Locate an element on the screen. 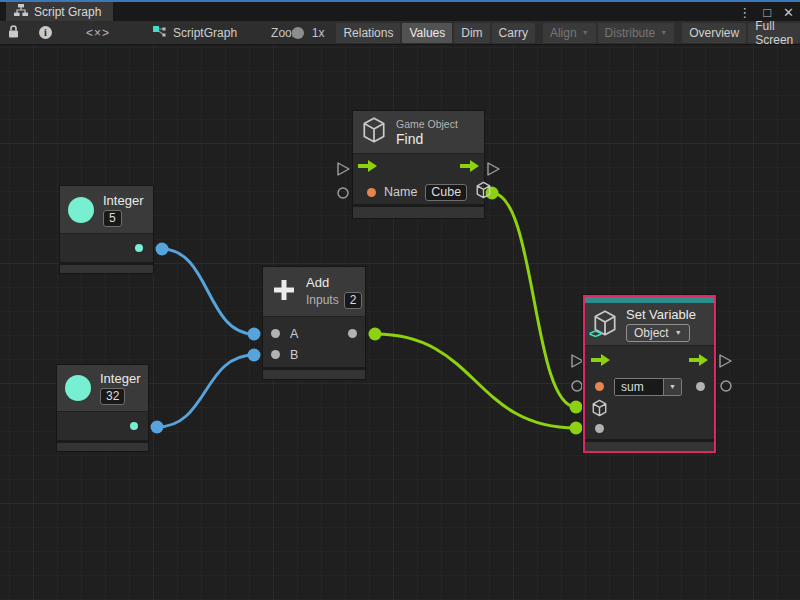 Image resolution: width=800 pixels, height=600 pixels. node-category: Game Object is located at coordinates (427, 124).